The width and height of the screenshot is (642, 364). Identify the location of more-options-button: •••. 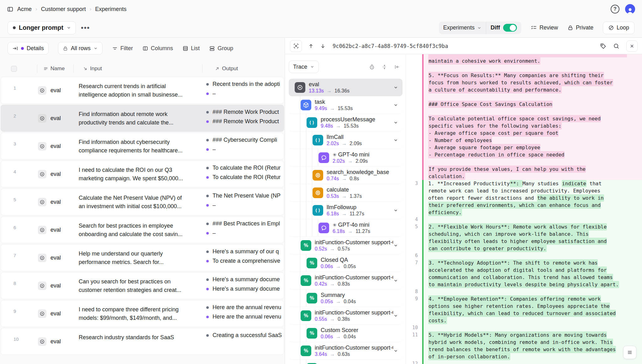
(85, 28).